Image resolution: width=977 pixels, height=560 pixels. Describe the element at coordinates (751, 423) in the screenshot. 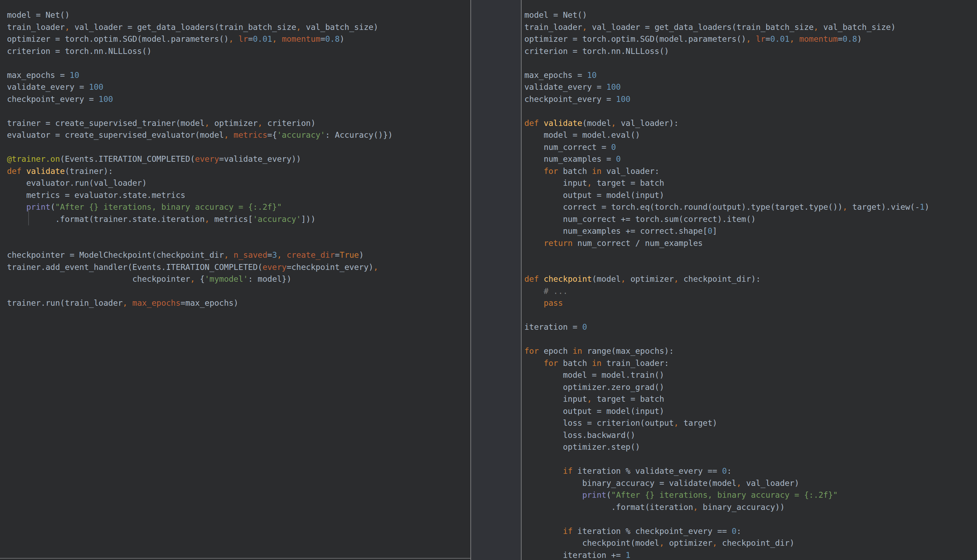

I see `code-line: loss = criterion(output, target)` at that location.